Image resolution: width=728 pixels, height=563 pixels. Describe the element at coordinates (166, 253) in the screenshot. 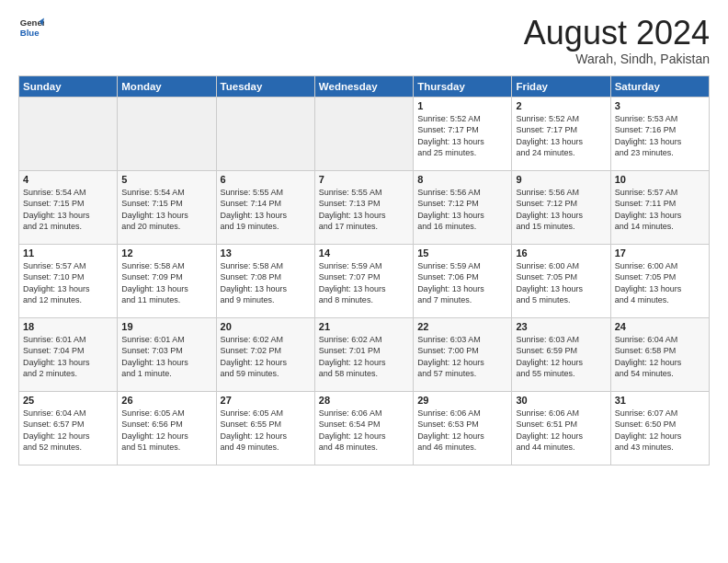

I see `day-number: 12` at that location.